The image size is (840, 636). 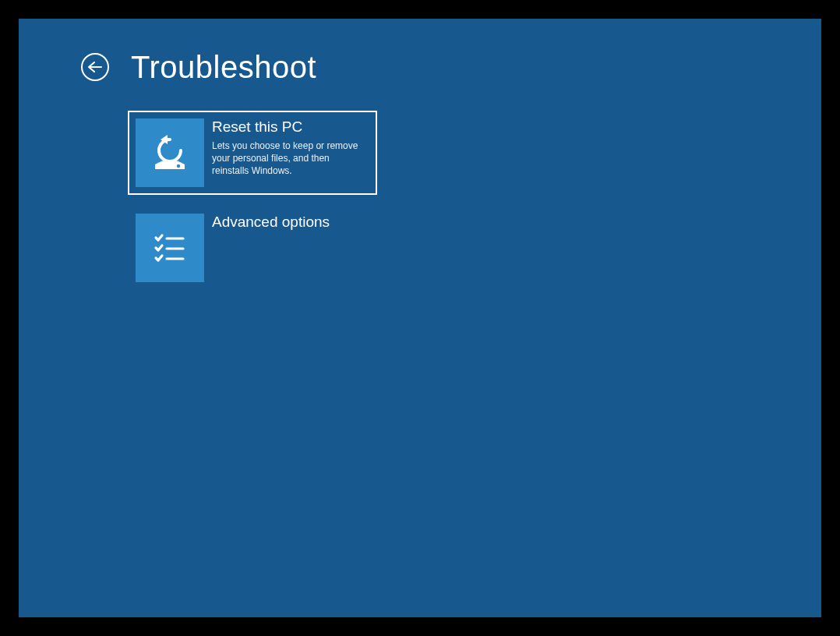 I want to click on option-reset-this-pc: Reset this PC Lets you choose to keep or…, so click(x=252, y=153).